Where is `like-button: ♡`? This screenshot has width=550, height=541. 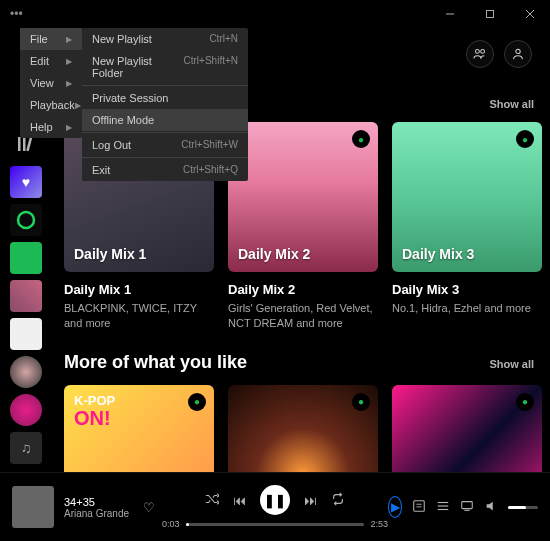
like-button: ♡ is located at coordinates (149, 508).